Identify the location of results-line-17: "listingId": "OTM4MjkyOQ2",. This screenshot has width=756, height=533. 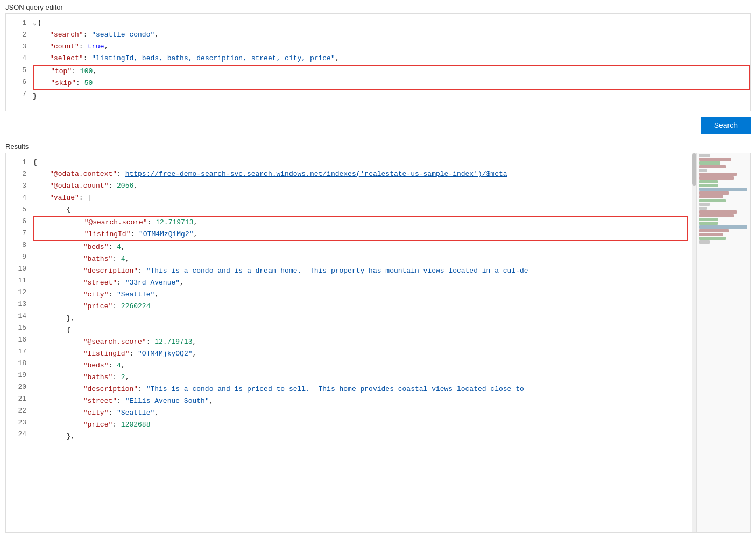
(361, 354).